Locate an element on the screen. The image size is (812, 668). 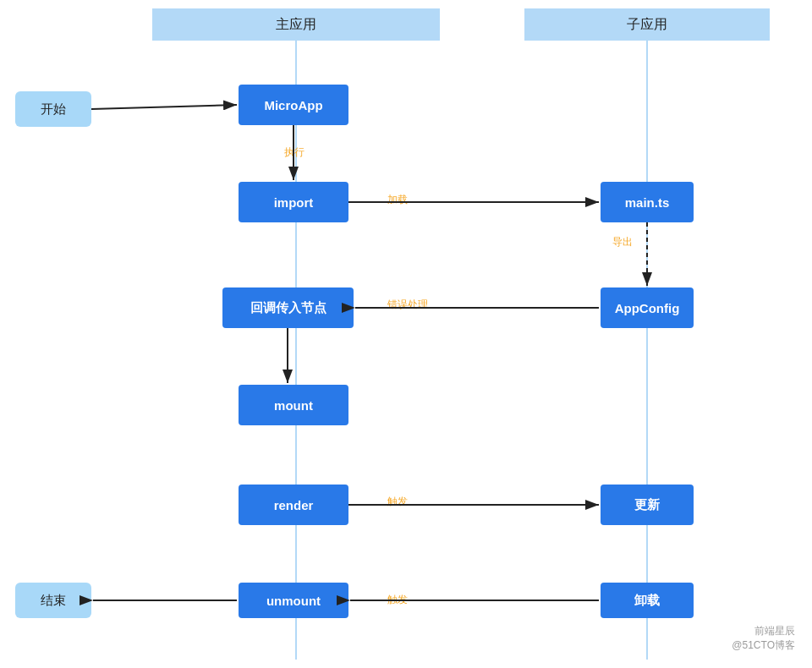
end-box: 结束 is located at coordinates (53, 600).